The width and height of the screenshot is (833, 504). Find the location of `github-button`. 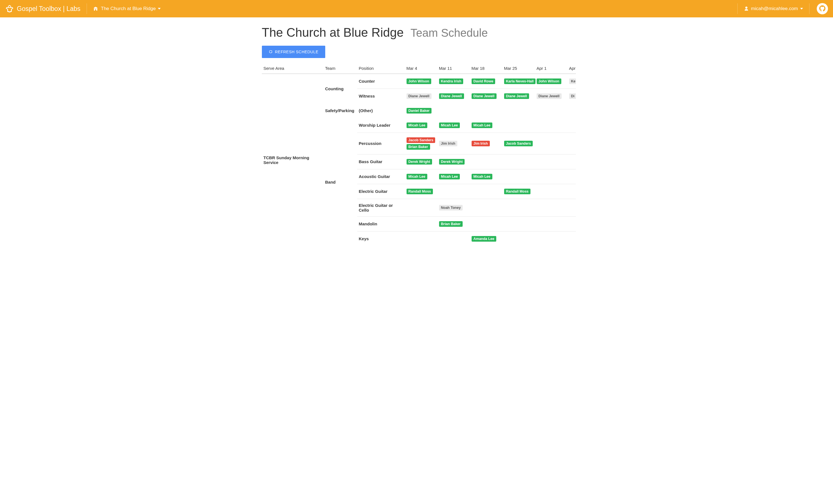

github-button is located at coordinates (822, 9).